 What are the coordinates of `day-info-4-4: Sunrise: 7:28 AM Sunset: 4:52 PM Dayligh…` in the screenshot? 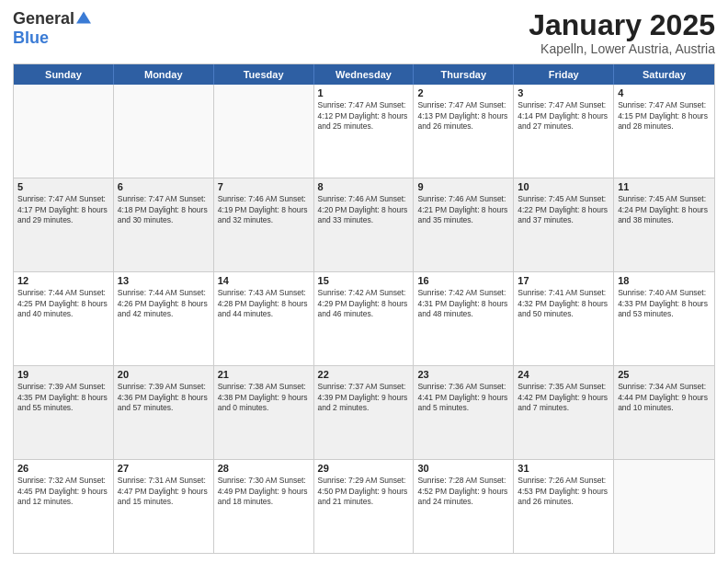 It's located at (463, 491).